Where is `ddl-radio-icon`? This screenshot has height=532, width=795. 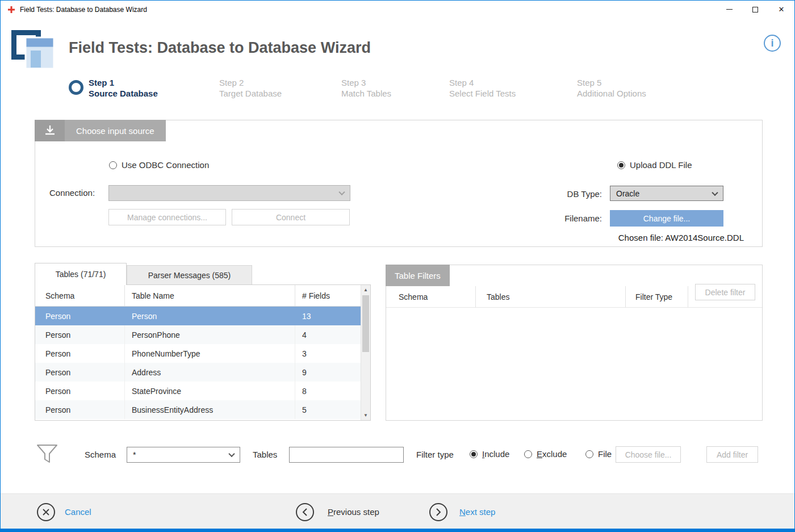 ddl-radio-icon is located at coordinates (621, 165).